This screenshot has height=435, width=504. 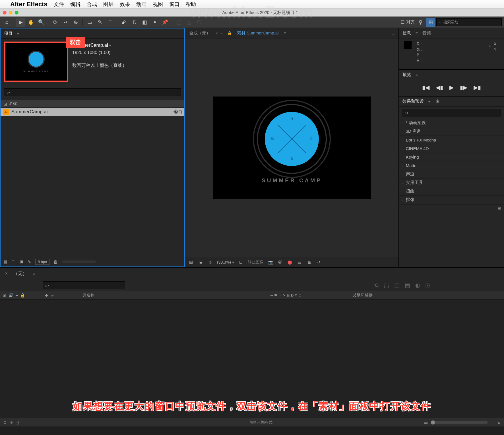 What do you see at coordinates (499, 208) in the screenshot?
I see `new-bin-icon: ▣` at bounding box center [499, 208].